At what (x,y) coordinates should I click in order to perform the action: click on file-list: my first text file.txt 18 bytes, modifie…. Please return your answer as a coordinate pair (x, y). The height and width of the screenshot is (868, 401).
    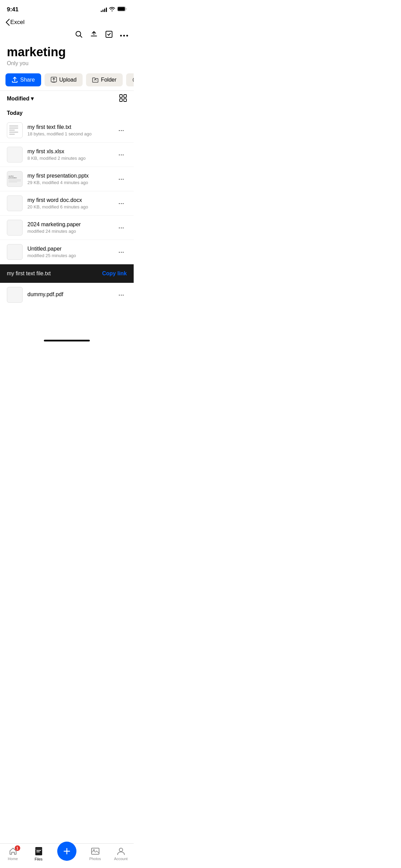
    Looking at the image, I should click on (67, 191).